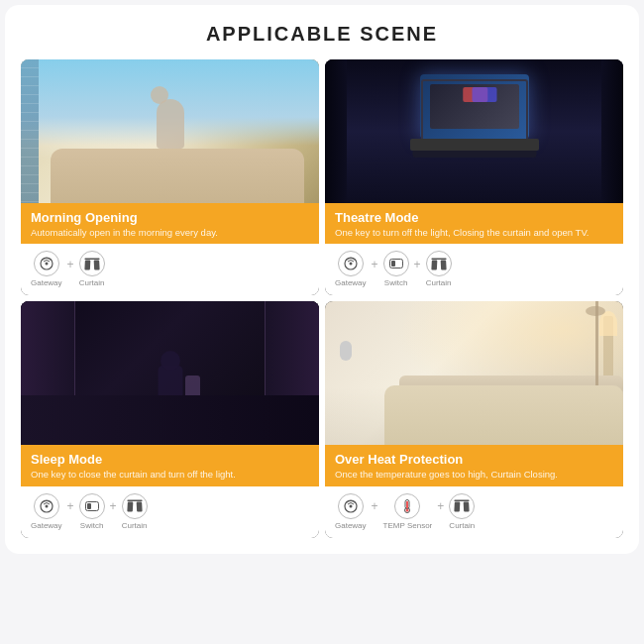 The width and height of the screenshot is (644, 644). What do you see at coordinates (440, 511) in the screenshot?
I see `plus-sep-h2: +` at bounding box center [440, 511].